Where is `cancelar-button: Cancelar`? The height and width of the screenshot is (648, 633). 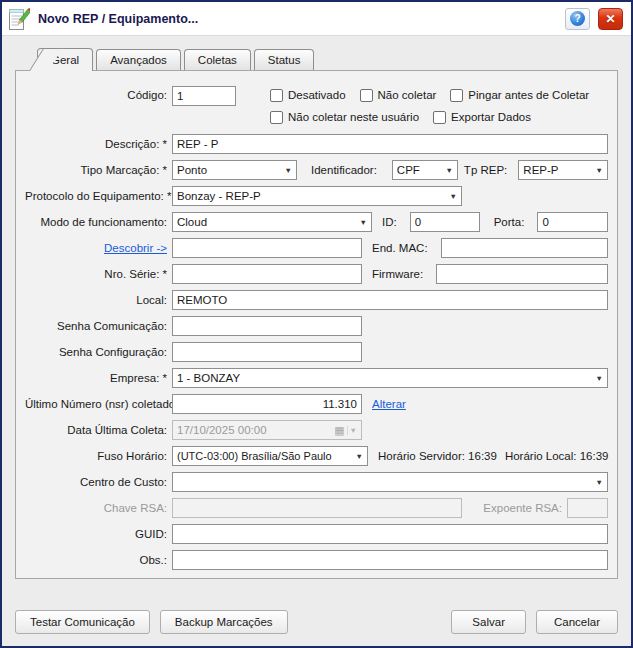 cancelar-button: Cancelar is located at coordinates (577, 622).